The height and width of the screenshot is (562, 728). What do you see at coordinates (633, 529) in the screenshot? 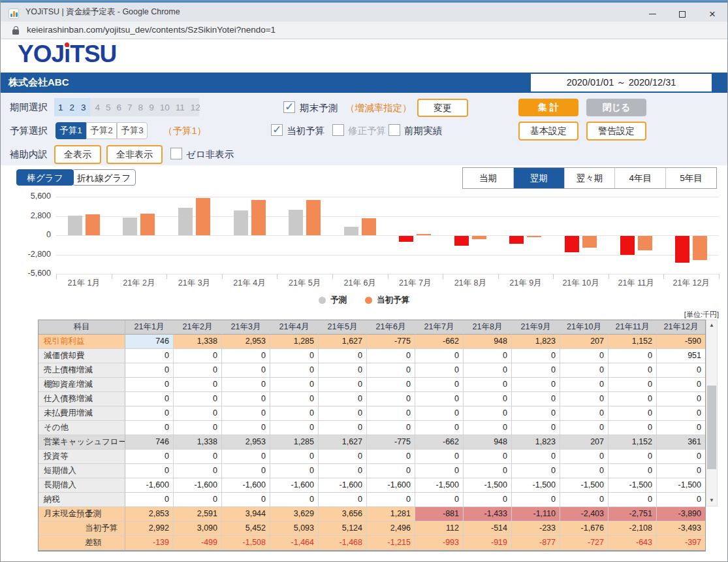
I see `table-cell: -2,108` at bounding box center [633, 529].